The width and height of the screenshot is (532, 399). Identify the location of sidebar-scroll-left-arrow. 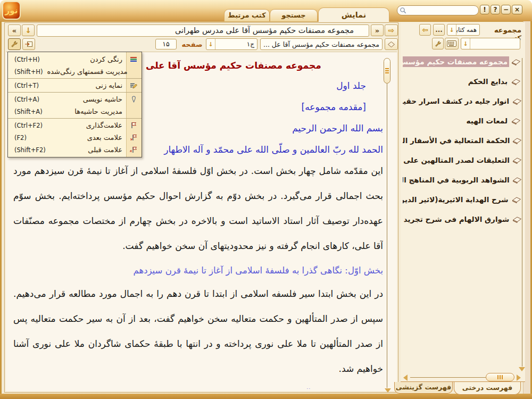
(405, 378).